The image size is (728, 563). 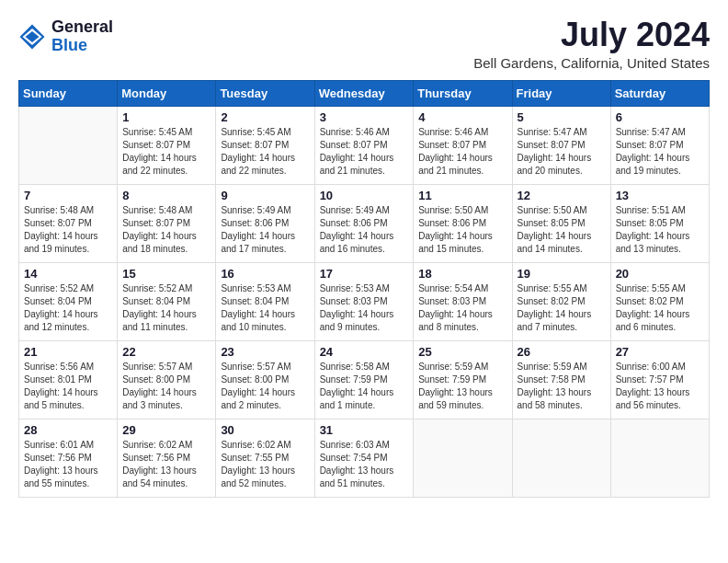 What do you see at coordinates (265, 118) in the screenshot?
I see `day-number: 2` at bounding box center [265, 118].